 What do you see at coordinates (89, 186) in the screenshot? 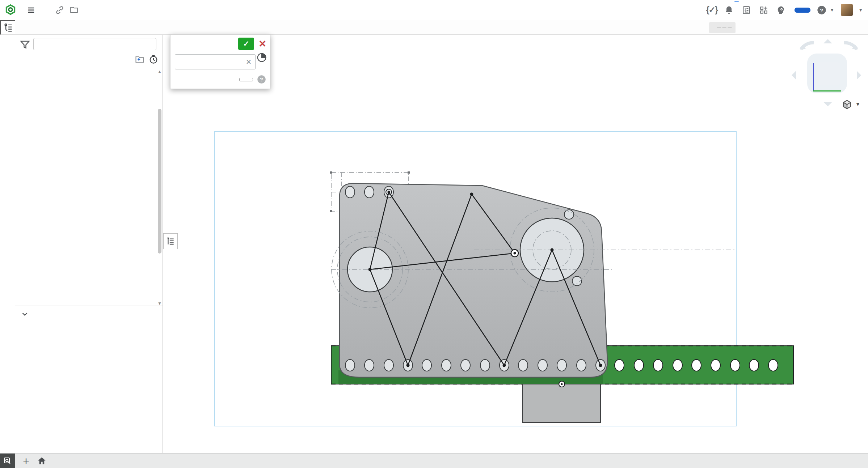
I see `feature-tree` at bounding box center [89, 186].